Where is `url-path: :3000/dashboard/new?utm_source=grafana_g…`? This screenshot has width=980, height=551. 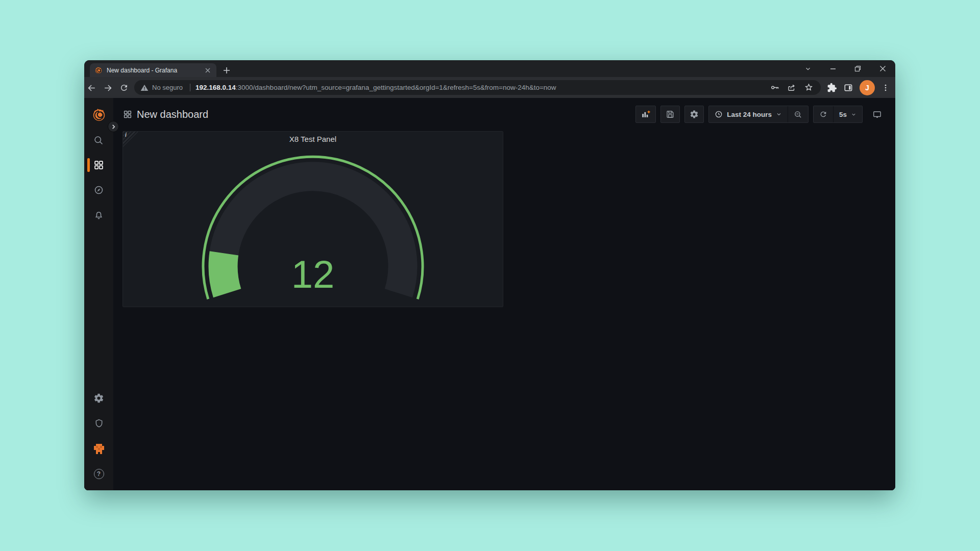
url-path: :3000/dashboard/new?utm_source=grafana_g… is located at coordinates (396, 88).